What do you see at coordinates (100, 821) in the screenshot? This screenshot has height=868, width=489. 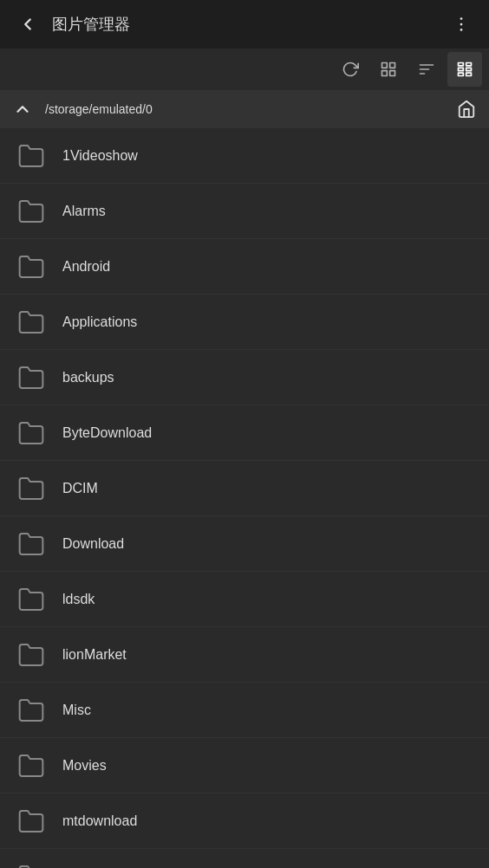 I see `file-name: mtdownload` at bounding box center [100, 821].